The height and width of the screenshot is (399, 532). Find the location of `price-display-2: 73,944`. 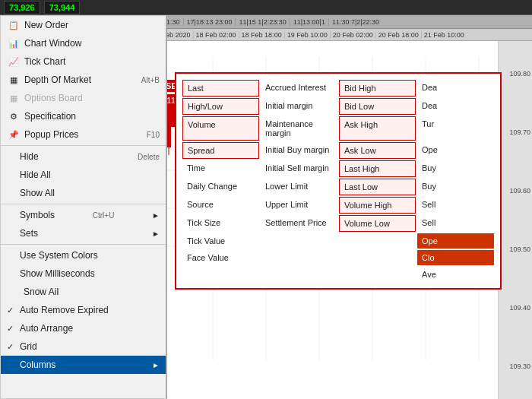

price-display-2: 73,944 is located at coordinates (62, 8).